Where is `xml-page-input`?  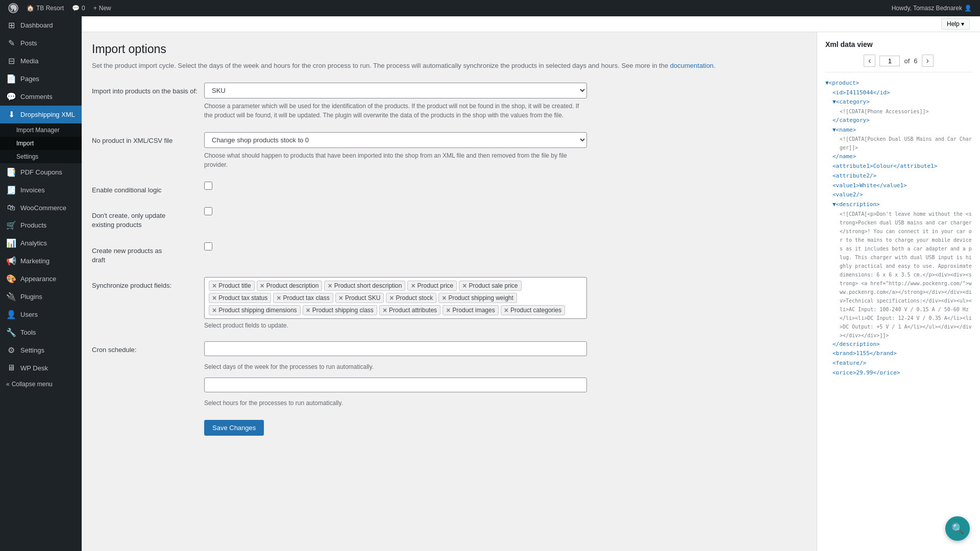
xml-page-input is located at coordinates (890, 61).